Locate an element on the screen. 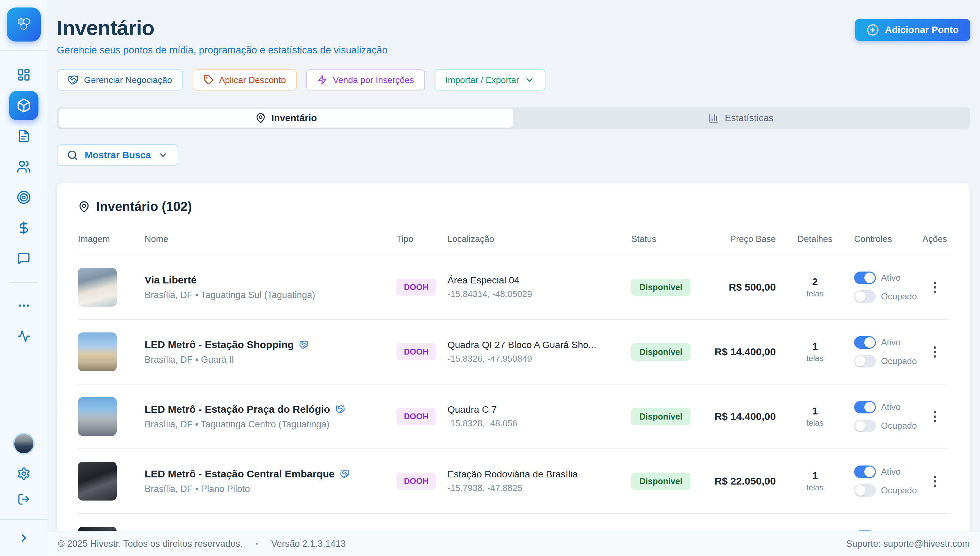 This screenshot has height=556, width=980. inventory-section-title: Inventário (102) is located at coordinates (513, 207).